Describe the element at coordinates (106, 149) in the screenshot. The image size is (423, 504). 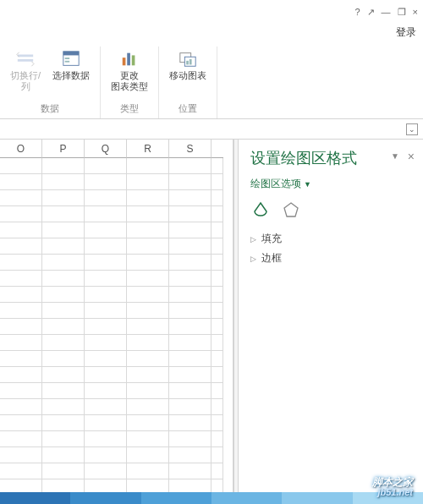
I see `col-header: Q` at that location.